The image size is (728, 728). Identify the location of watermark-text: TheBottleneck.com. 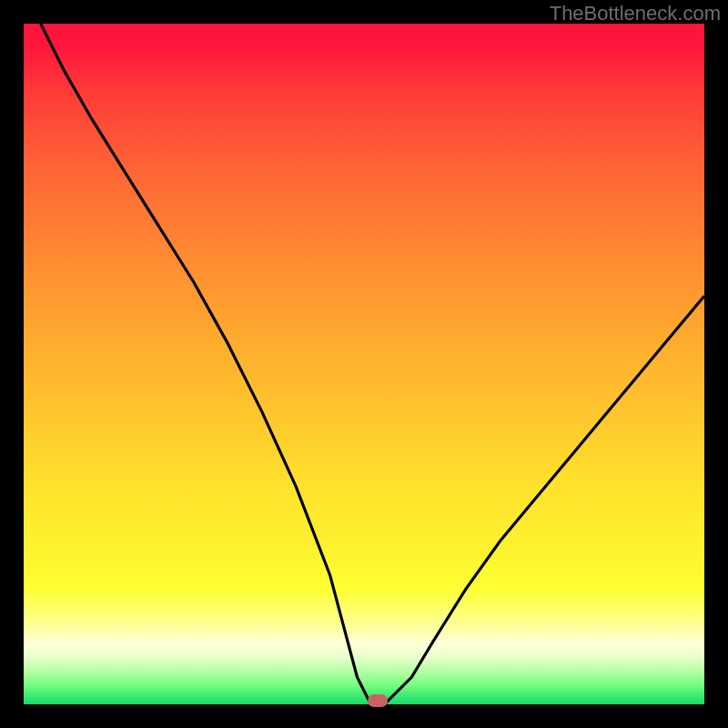
(635, 14).